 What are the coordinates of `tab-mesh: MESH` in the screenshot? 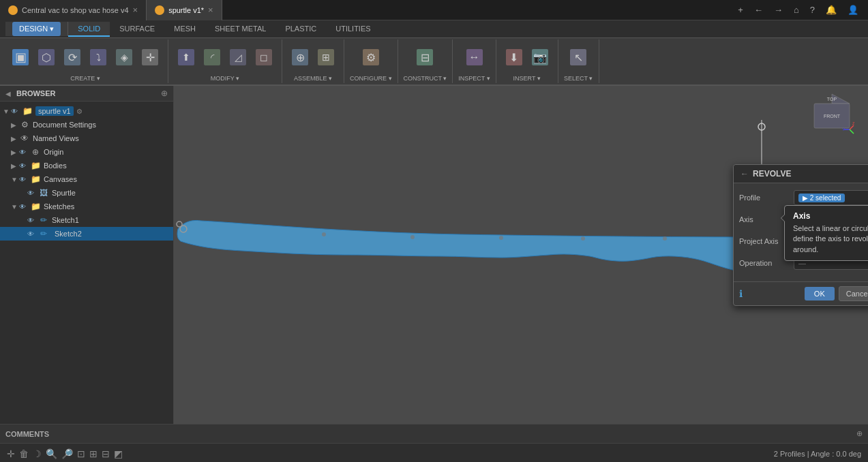 It's located at (185, 29).